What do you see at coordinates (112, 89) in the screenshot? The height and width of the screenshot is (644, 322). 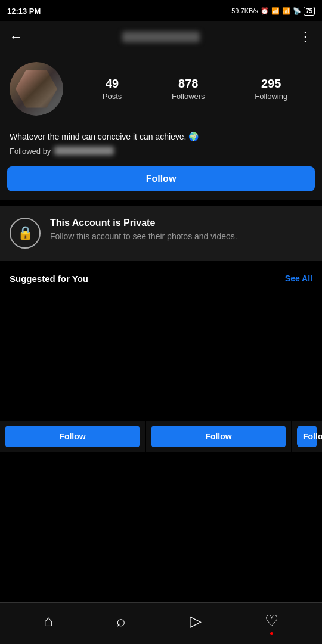 I see `stat-posts: 49 Posts` at bounding box center [112, 89].